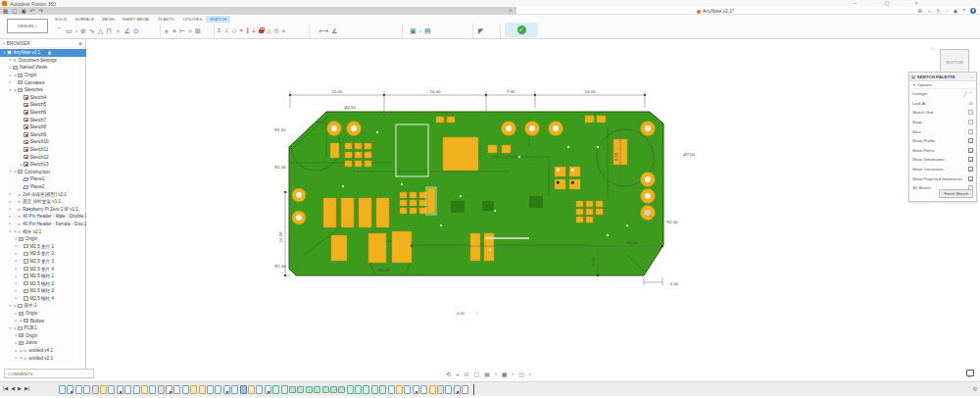 The height and width of the screenshot is (398, 980). What do you see at coordinates (43, 239) in the screenshot?
I see `tree-item-25: ▸Origin` at bounding box center [43, 239].